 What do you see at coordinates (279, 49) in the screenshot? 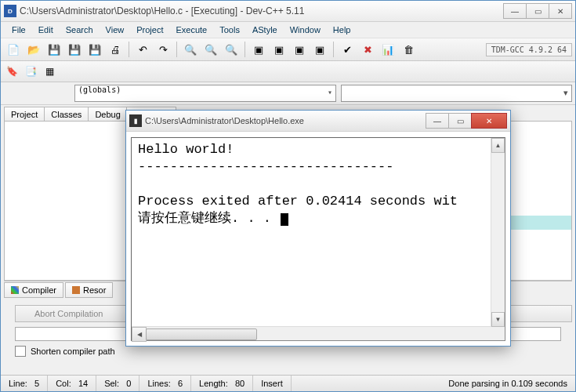
I see `run-icon: ▣` at bounding box center [279, 49].